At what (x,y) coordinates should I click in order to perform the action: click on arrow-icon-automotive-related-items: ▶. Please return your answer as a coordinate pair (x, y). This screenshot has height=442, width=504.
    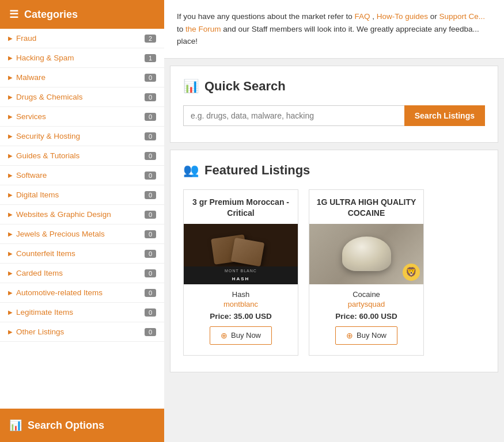
    Looking at the image, I should click on (10, 292).